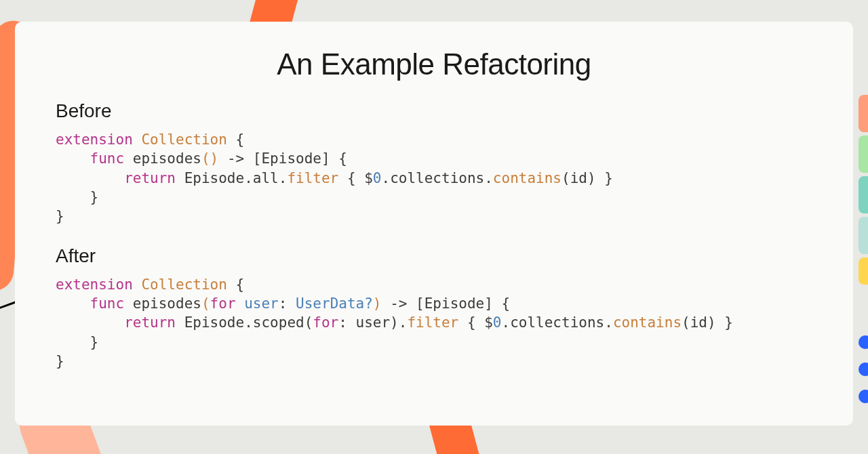 The width and height of the screenshot is (868, 454). I want to click on paren-open: (, so click(206, 304).